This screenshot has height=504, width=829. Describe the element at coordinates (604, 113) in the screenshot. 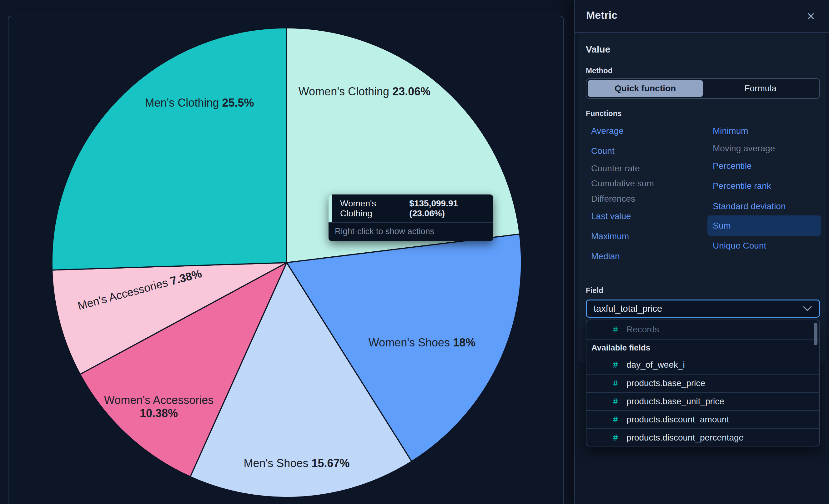

I see `functions-label: Functions` at that location.